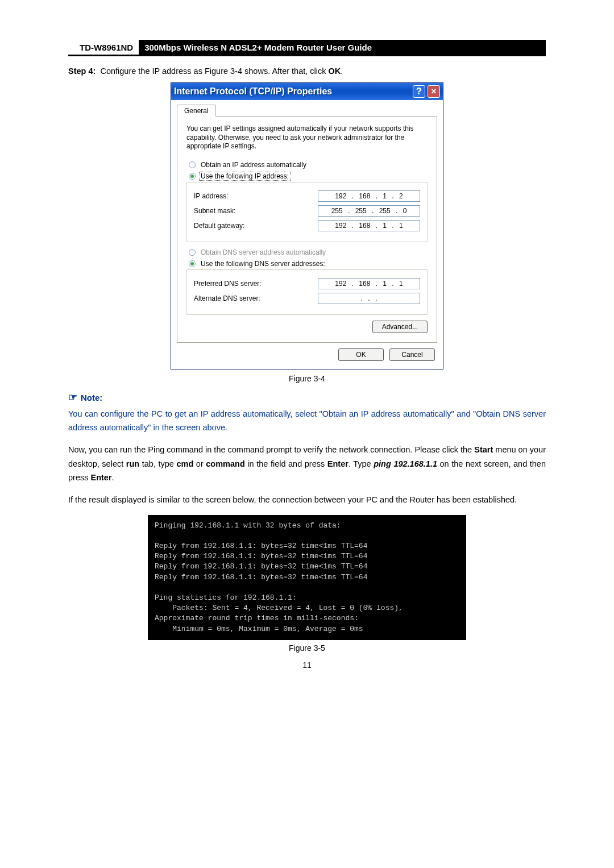 The width and height of the screenshot is (614, 868). I want to click on tab-bar: General, so click(307, 110).